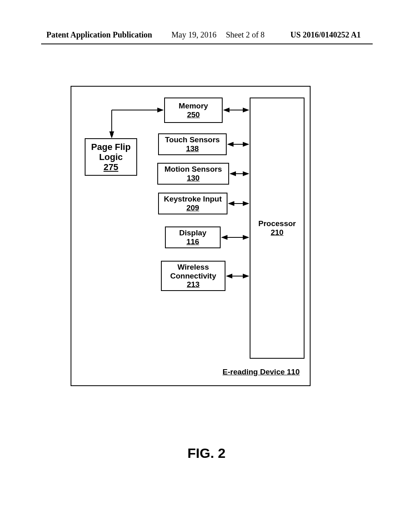 Image resolution: width=413 pixels, height=532 pixels. I want to click on block-processor: Processor 210, so click(277, 228).